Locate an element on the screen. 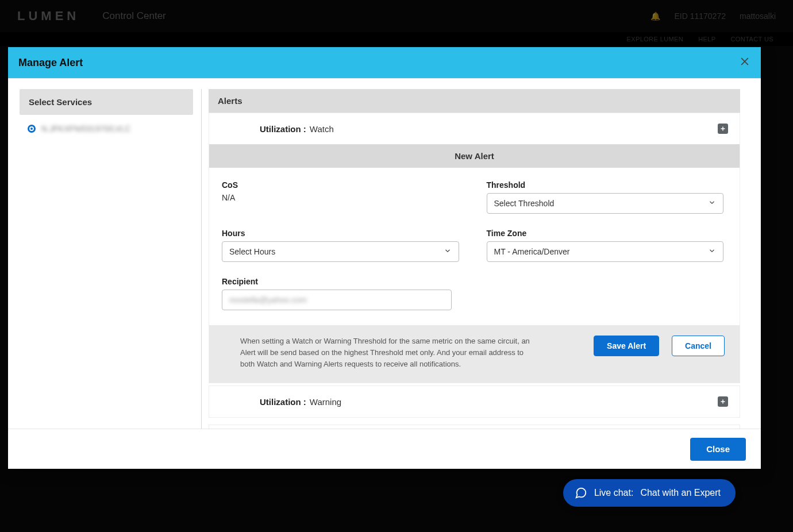 The image size is (793, 532). service-item: N.JFKXFN/031970/LVLC is located at coordinates (106, 129).